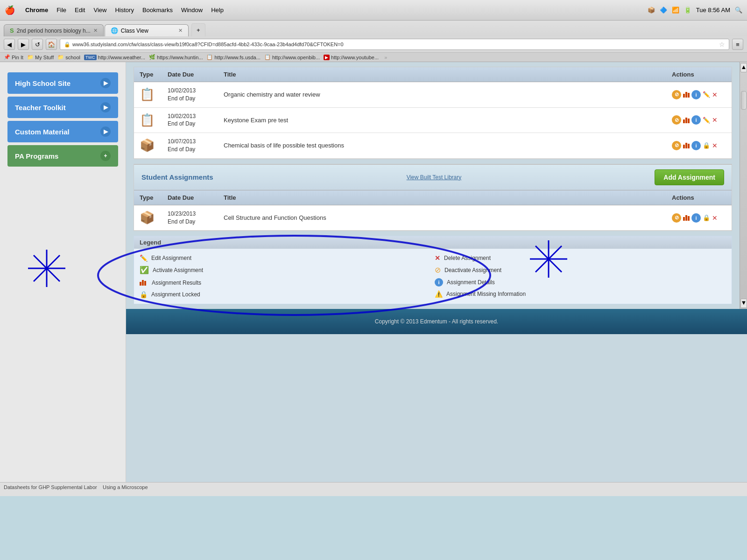 The width and height of the screenshot is (747, 560). Describe the element at coordinates (95, 31) in the screenshot. I see `tab-biology-close: ✕` at that location.